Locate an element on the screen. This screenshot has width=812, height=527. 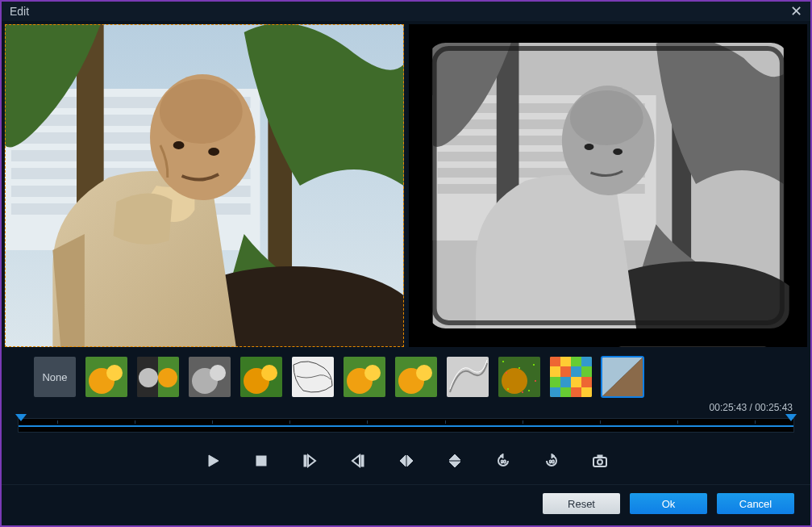
flip-vertical-icon is located at coordinates (455, 461).